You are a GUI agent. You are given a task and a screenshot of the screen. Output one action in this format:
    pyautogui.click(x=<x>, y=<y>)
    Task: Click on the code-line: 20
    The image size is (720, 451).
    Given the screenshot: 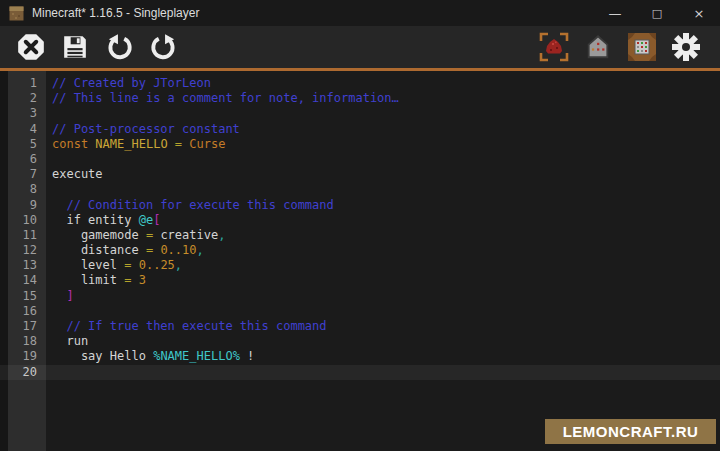 What is the action you would take?
    pyautogui.click(x=360, y=372)
    